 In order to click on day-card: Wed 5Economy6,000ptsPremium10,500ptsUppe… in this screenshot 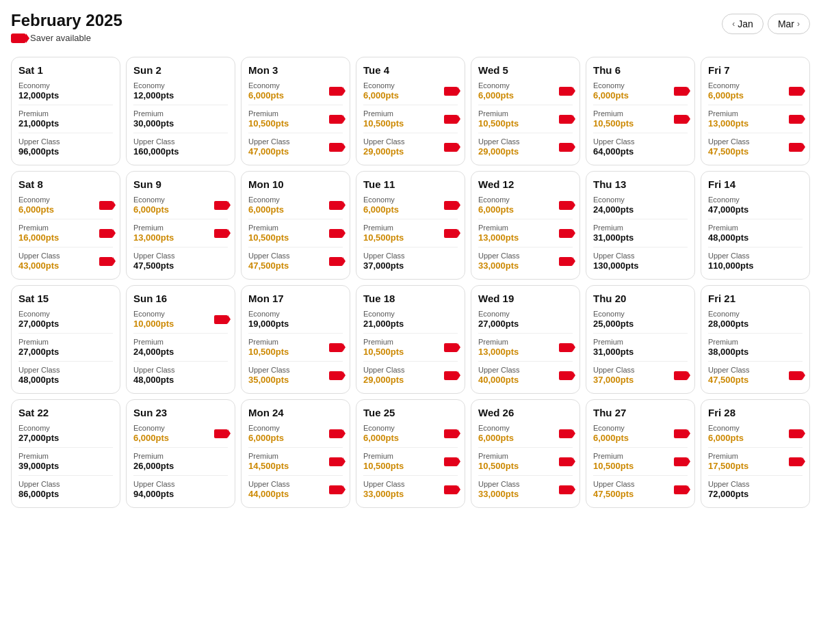, I will do `click(525, 111)`.